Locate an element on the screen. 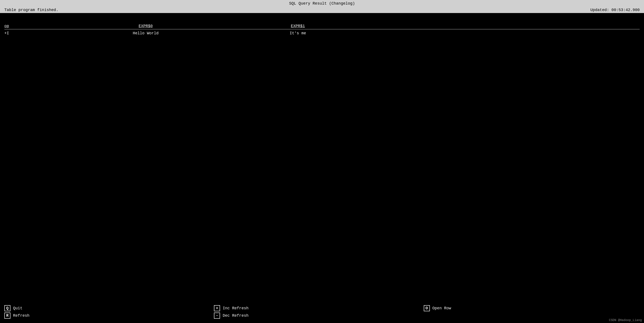  table-header: op EXPR$0 EXPR$1 is located at coordinates (322, 26).